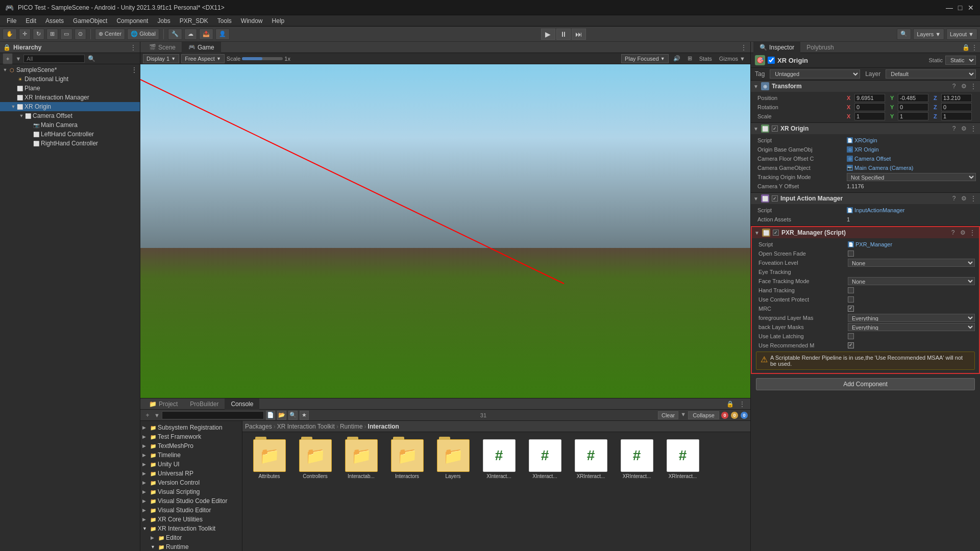  I want to click on hand-tracking-checkbox, so click(851, 290).